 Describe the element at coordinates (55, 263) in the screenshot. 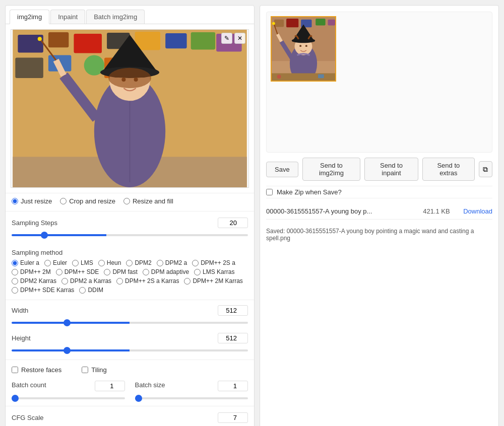

I see `method-euler: Euler` at that location.